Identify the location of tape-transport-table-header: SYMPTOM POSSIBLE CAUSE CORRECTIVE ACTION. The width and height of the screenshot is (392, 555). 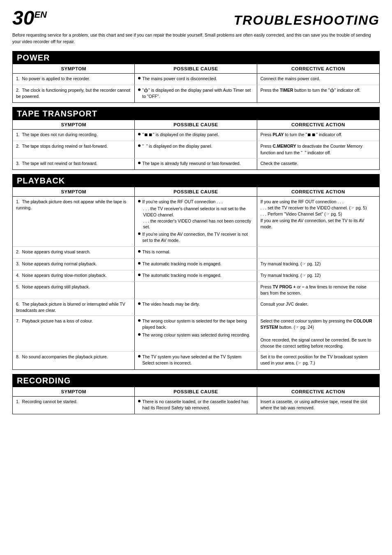
(196, 125).